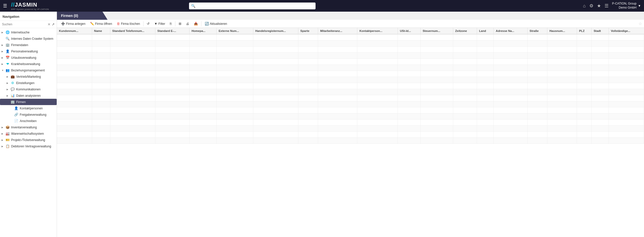 This screenshot has width=644, height=237. I want to click on favorites-icon: ★, so click(599, 6).